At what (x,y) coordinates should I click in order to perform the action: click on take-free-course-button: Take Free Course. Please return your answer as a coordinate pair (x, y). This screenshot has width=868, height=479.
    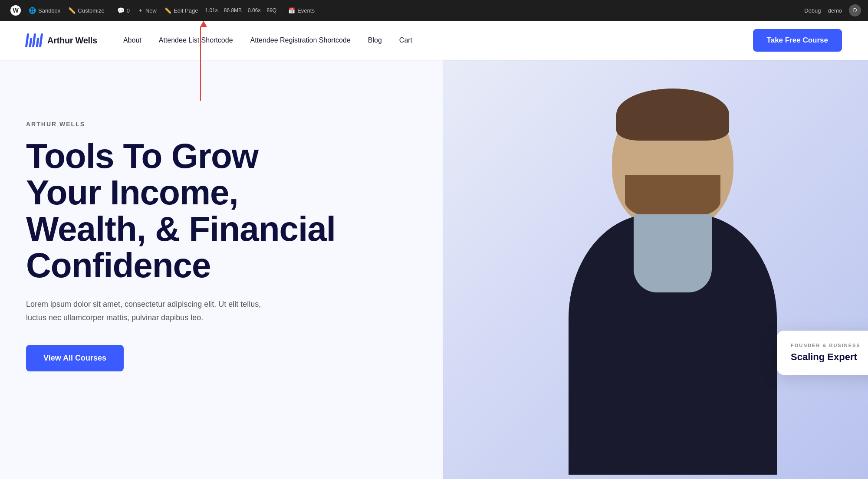
    Looking at the image, I should click on (798, 40).